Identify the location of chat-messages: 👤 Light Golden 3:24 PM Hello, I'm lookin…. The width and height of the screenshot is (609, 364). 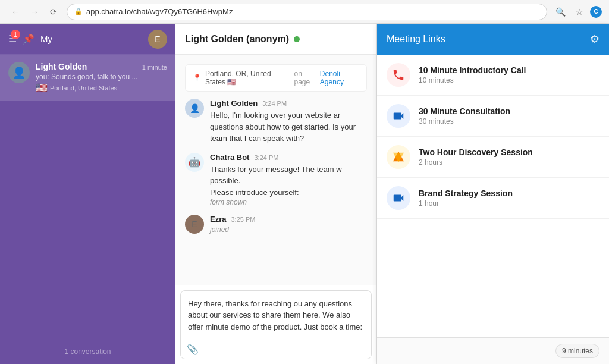
(276, 167).